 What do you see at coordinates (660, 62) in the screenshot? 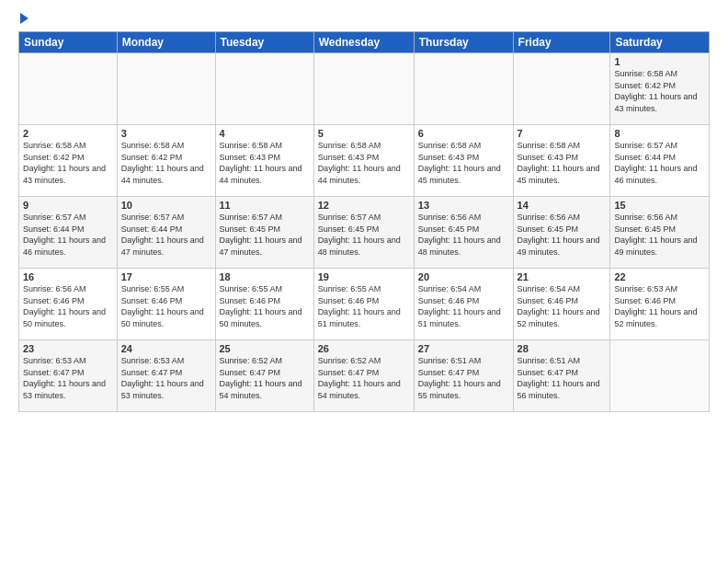
I see `day-number: 1` at bounding box center [660, 62].